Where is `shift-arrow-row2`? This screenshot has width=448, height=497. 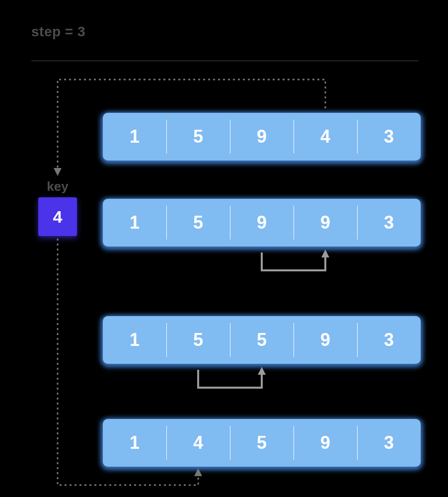
shift-arrow-row2 is located at coordinates (230, 379).